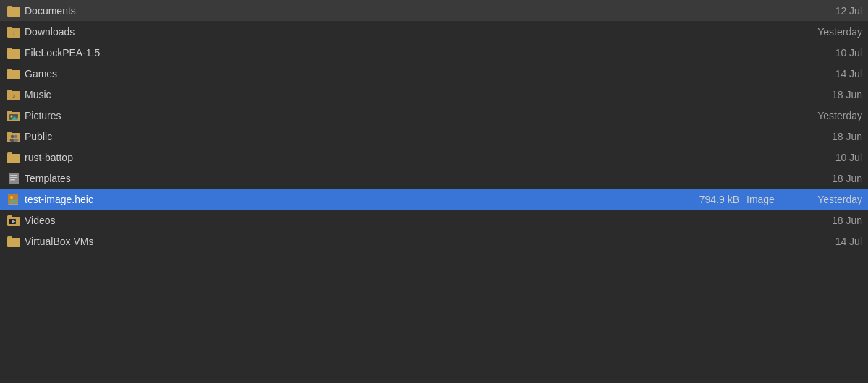  Describe the element at coordinates (14, 199) in the screenshot. I see `heic-icon` at that location.